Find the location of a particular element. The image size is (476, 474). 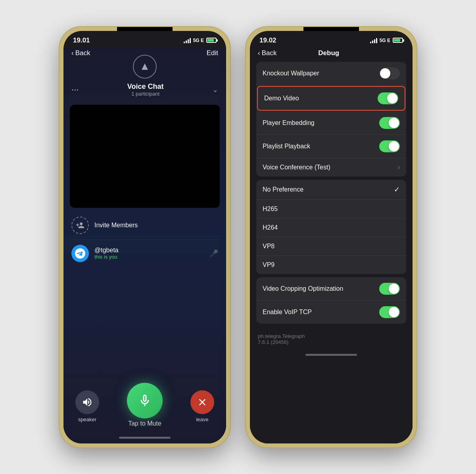

mic-icon: 🎤 is located at coordinates (214, 253).